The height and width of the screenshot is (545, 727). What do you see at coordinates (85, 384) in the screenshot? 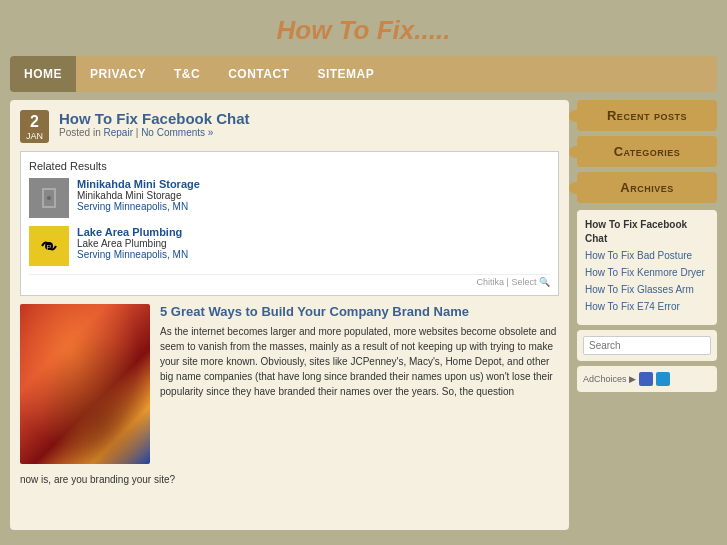
I see `article-image-placeholder` at bounding box center [85, 384].